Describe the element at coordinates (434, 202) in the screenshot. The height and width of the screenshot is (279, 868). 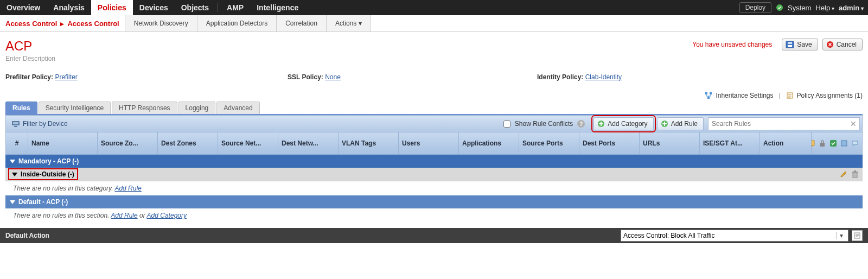
I see `default-section-header: Default - ACP (-)` at that location.